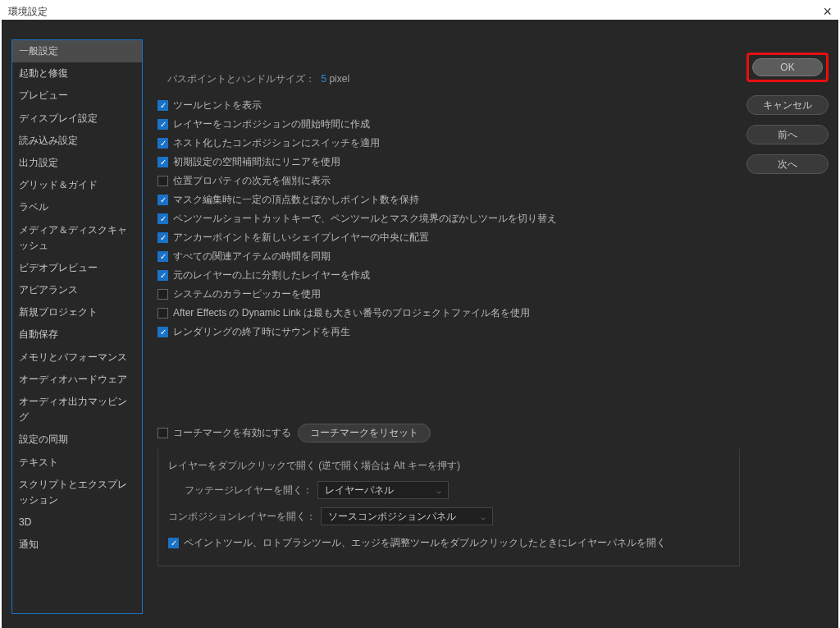 This screenshot has height=628, width=840. What do you see at coordinates (77, 95) in the screenshot?
I see `sidebar-item: プレビュー` at bounding box center [77, 95].